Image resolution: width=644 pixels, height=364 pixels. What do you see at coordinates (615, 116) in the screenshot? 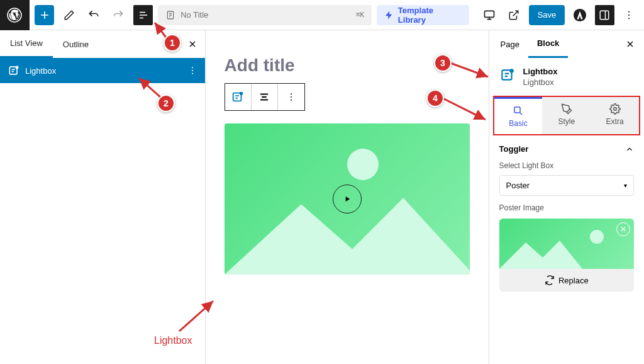
I see `mode-tab-extra: Extra` at bounding box center [615, 116].